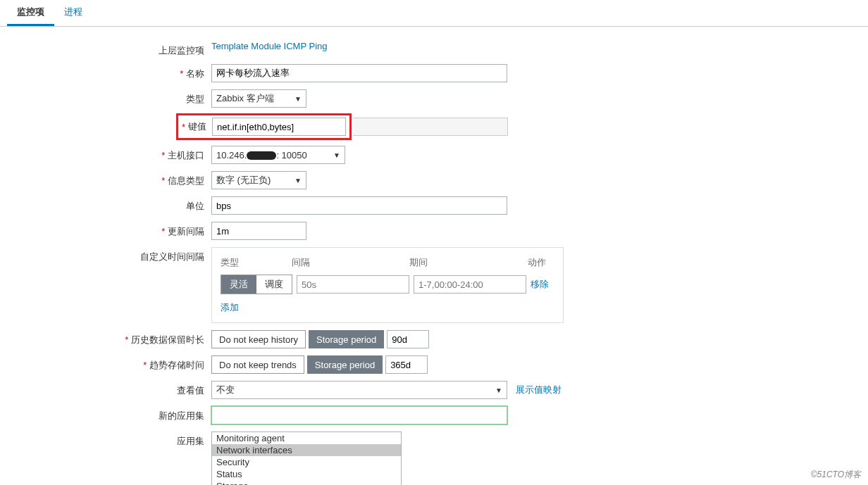  What do you see at coordinates (106, 72) in the screenshot?
I see `label-name: 名称` at bounding box center [106, 72].